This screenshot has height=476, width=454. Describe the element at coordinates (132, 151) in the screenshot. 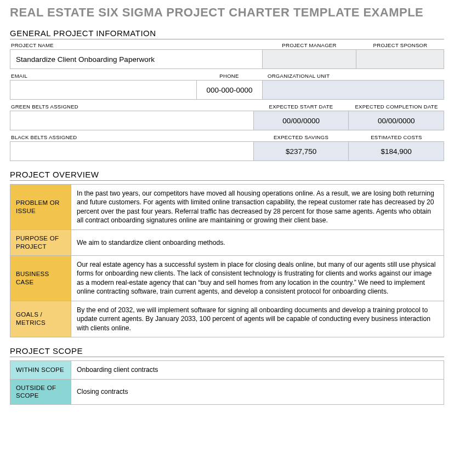

I see `black-belts-value` at that location.